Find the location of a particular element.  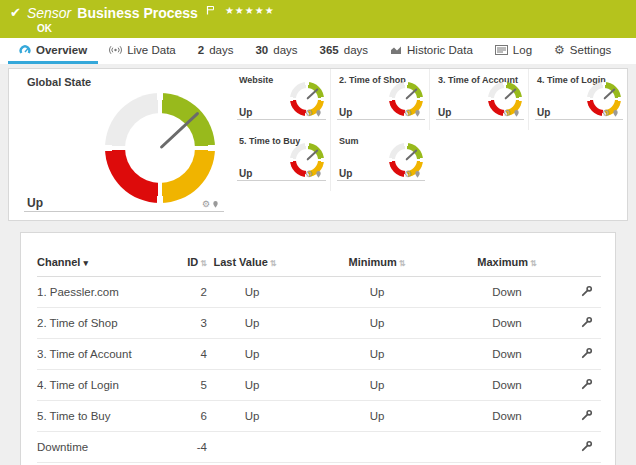

mini-gauge-panel-time-of-shop: 2. Time of Shop Up ⚙ is located at coordinates (380, 100).